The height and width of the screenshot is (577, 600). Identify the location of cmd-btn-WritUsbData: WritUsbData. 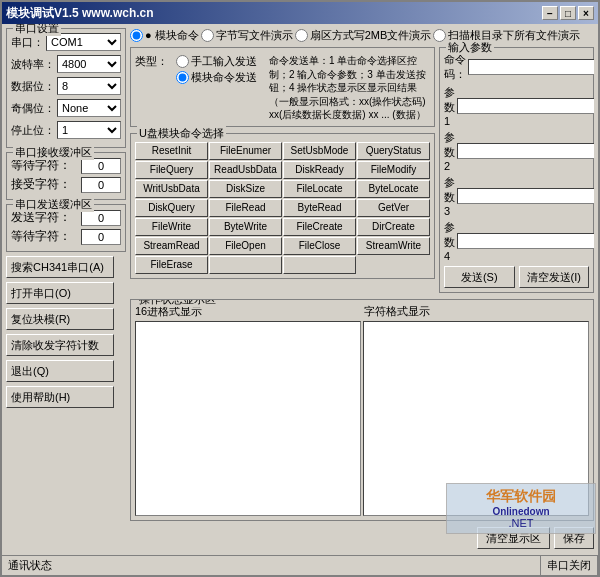
(172, 189).